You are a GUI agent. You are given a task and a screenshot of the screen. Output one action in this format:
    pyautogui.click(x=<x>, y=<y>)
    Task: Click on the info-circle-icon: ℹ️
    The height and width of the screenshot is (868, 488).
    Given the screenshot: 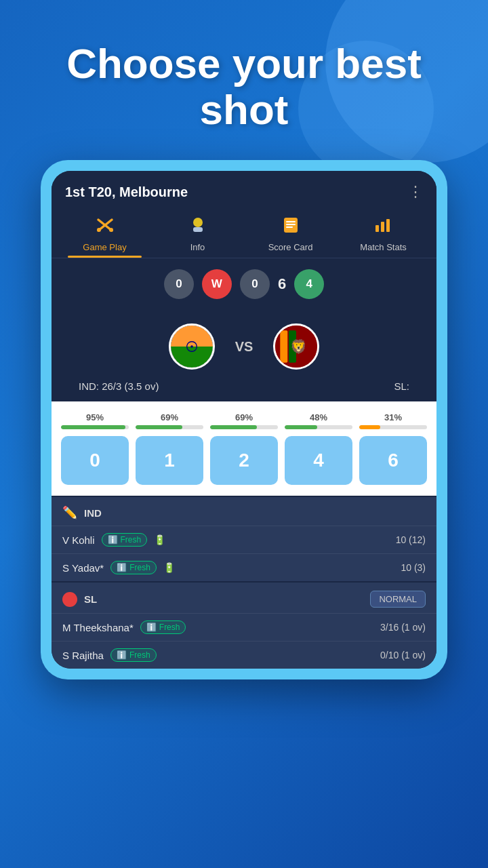 What is the action you would take?
    pyautogui.click(x=113, y=540)
    